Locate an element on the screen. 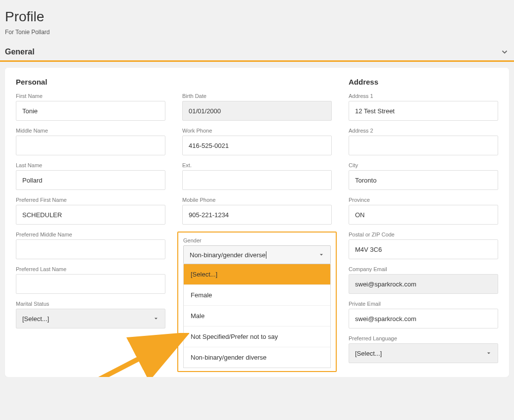 Image resolution: width=514 pixels, height=420 pixels. birth-date-label: Birth Date is located at coordinates (257, 96).